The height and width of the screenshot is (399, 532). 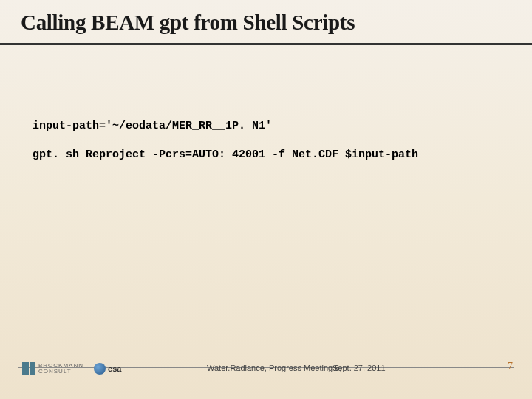 What do you see at coordinates (225, 126) in the screenshot?
I see `code-line-1: input-path='~/eodata/MER_RR__1P. N1'` at bounding box center [225, 126].